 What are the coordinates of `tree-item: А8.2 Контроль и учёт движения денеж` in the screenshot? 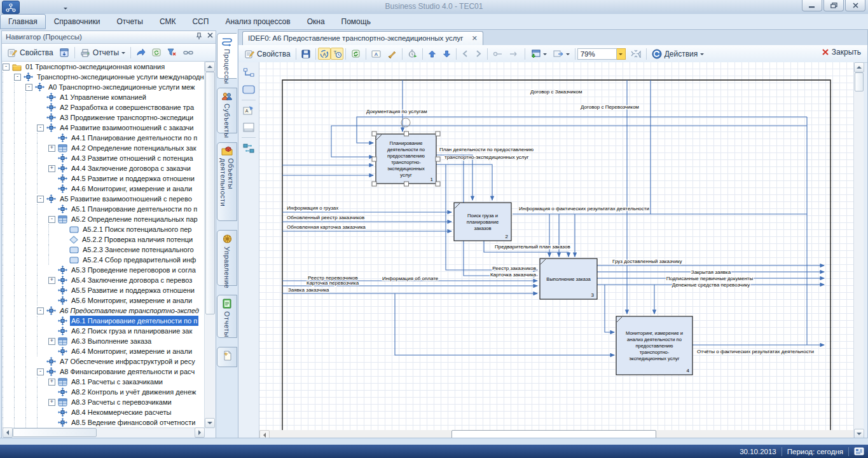 It's located at (104, 392).